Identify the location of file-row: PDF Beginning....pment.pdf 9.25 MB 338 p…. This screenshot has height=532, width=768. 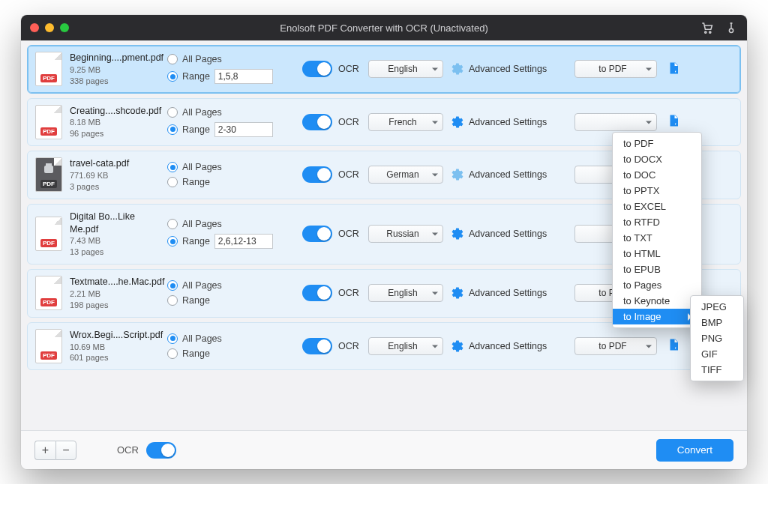
(384, 69).